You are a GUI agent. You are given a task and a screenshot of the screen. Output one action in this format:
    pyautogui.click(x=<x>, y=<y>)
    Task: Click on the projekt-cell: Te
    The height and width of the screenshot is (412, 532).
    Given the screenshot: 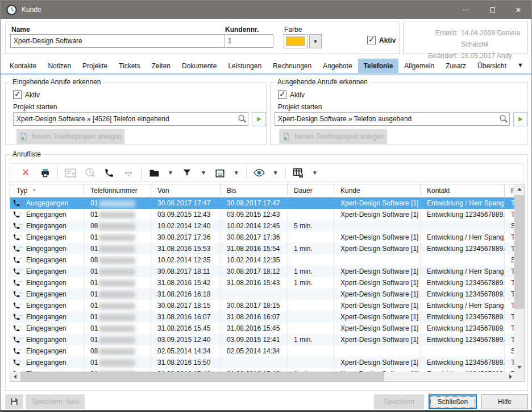 What is the action you would take?
    pyautogui.click(x=509, y=317)
    